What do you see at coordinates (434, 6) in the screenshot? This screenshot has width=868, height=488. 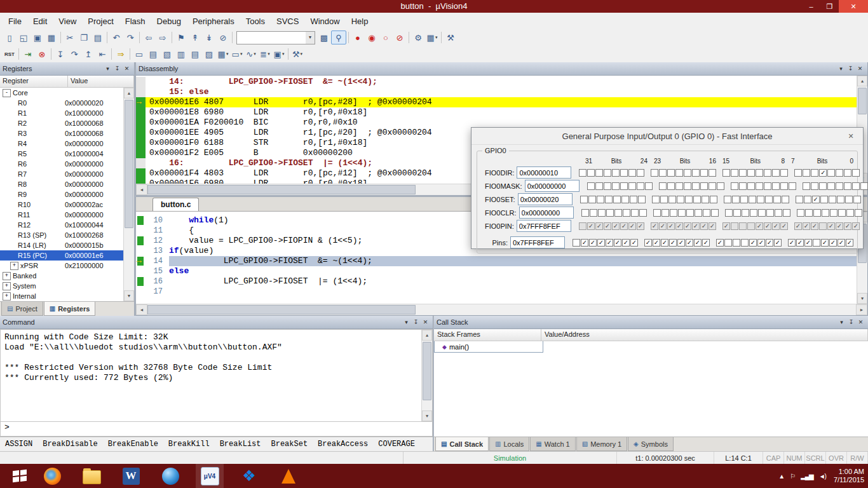 I see `title-bar: button - µVision4 – ❐ ✕` at bounding box center [434, 6].